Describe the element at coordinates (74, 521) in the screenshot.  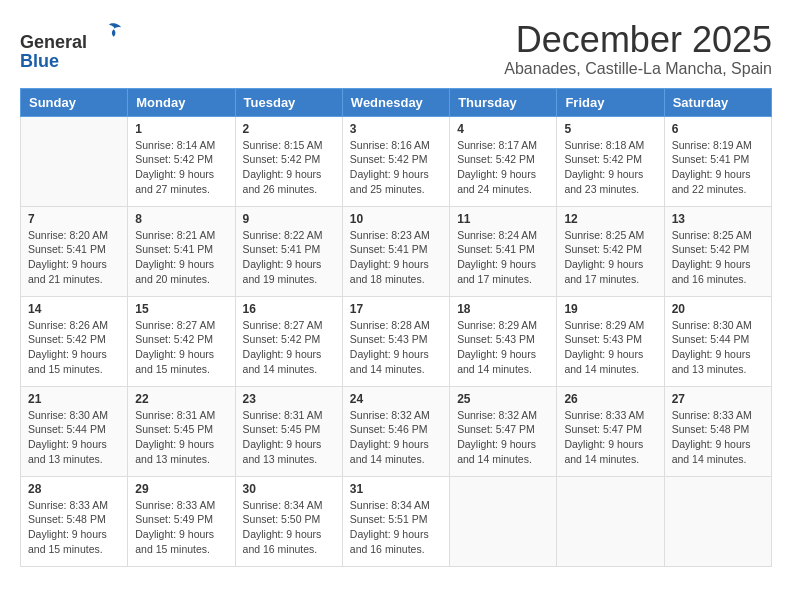
I see `calendar-day-cell: 28Sunrise: 8:33 AM Sunset: 5:48 PM Dayli…` at that location.